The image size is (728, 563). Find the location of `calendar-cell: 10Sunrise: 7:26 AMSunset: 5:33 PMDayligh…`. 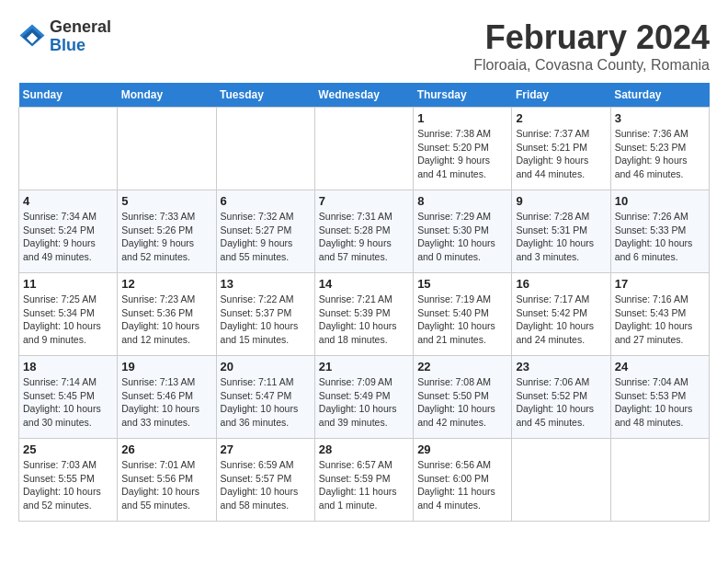

calendar-cell: 10Sunrise: 7:26 AMSunset: 5:33 PMDayligh… is located at coordinates (660, 232).